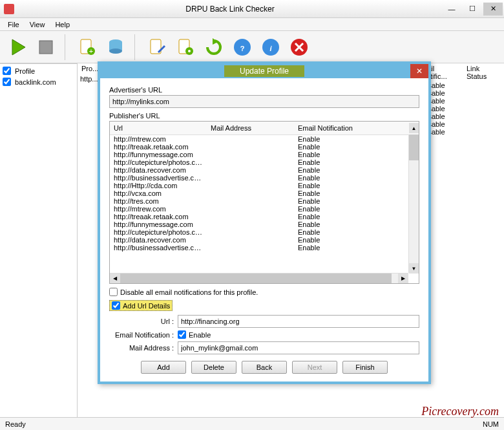 The width and height of the screenshot is (504, 430). Describe the element at coordinates (214, 47) in the screenshot. I see `refresh-button` at that location.